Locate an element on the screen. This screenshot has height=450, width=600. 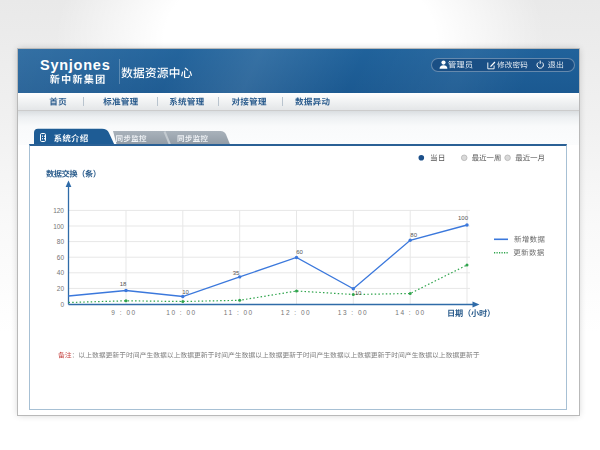
svg-text: 120 is located at coordinates (58, 210).